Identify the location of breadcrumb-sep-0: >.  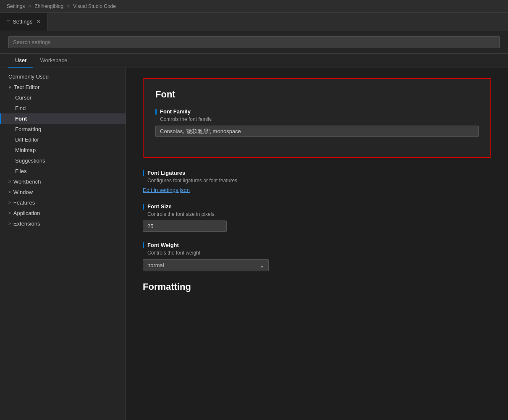
(29, 6).